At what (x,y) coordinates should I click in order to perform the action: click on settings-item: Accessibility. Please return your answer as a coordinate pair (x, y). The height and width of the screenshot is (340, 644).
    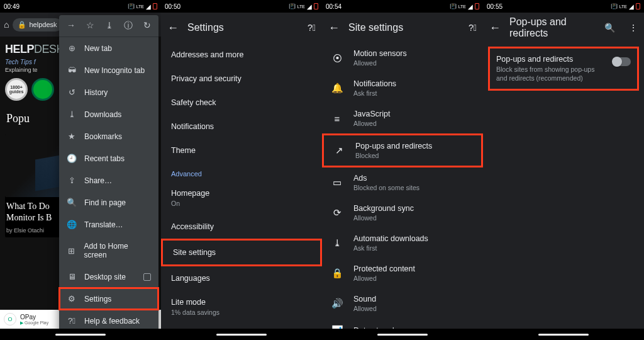
    Looking at the image, I should click on (242, 227).